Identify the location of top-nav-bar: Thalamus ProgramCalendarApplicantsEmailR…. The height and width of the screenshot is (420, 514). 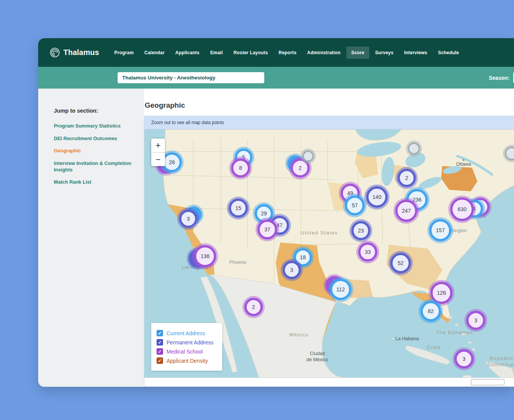
(276, 53).